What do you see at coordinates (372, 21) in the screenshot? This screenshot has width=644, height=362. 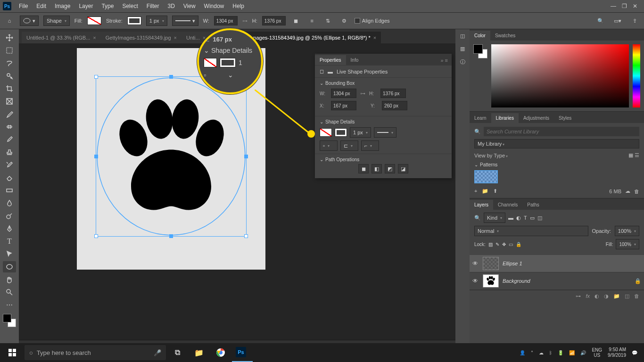 I see `align-edges-checkbox: Align Edges` at bounding box center [372, 21].